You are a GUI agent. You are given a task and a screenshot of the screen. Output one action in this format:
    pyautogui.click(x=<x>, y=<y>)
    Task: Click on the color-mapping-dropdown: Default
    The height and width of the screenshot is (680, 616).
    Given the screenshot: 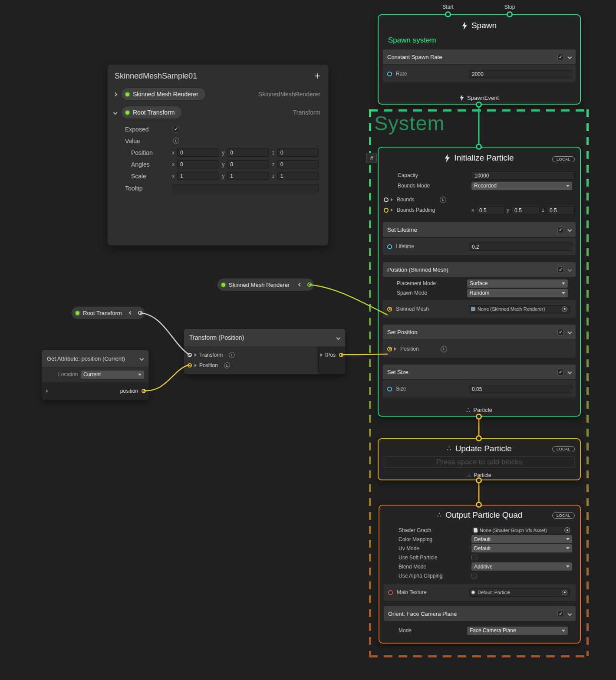 What is the action you would take?
    pyautogui.click(x=522, y=539)
    